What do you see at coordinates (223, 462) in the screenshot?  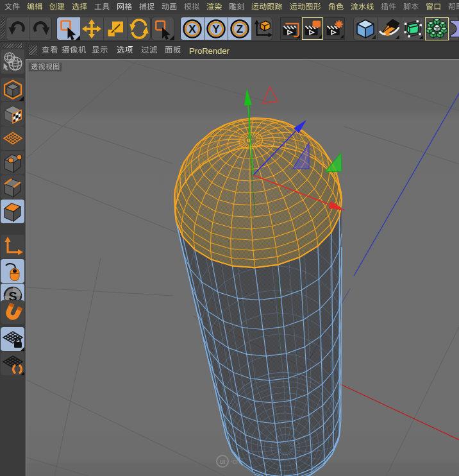 I see `svg-text: UI` at bounding box center [223, 462].